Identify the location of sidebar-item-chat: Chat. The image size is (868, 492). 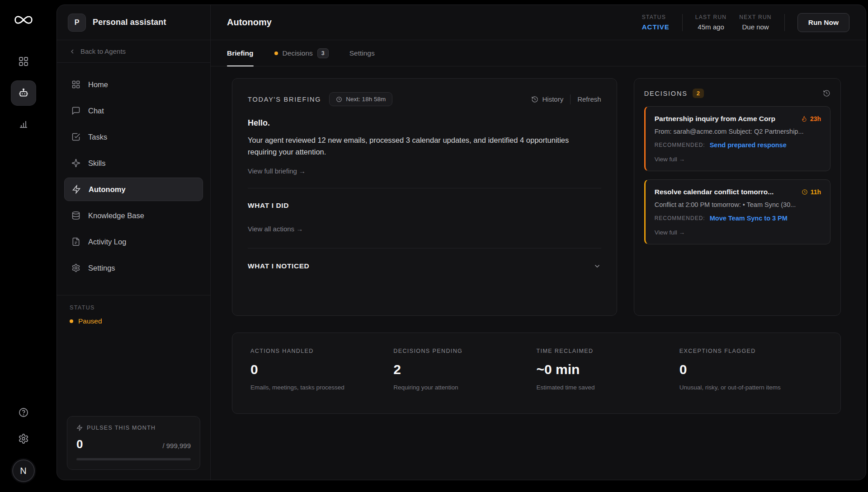
(134, 111).